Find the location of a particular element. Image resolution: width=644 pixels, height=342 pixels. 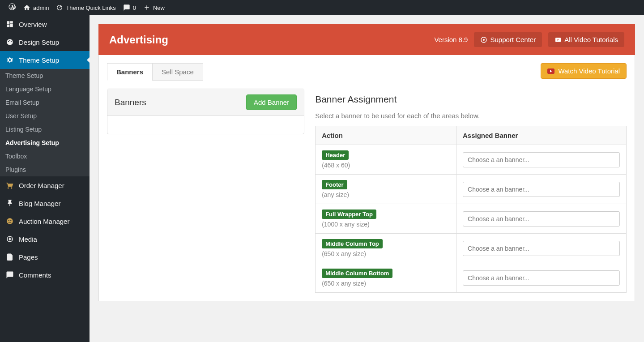

new-label: New is located at coordinates (159, 8).